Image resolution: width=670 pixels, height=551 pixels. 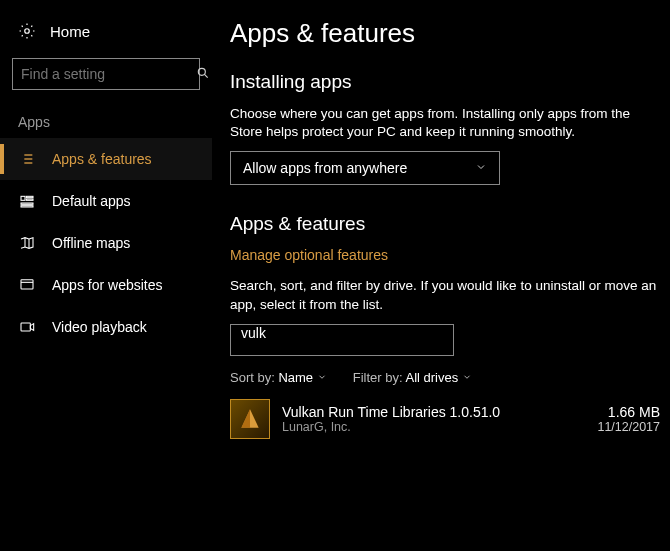 I want to click on category-label: Apps, so click(x=106, y=126).